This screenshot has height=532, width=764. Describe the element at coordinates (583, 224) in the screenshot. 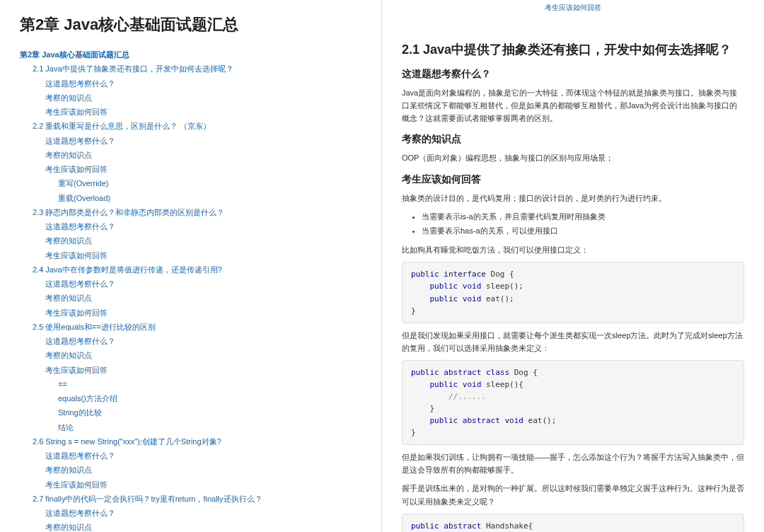

I see `bullet-list: 当需要表示is-a的关系，并且需要代码复用时用抽象类当需要表示has-a的关系，…` at that location.